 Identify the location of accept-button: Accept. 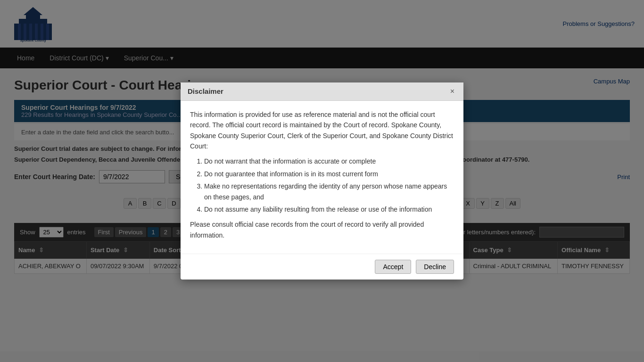
(393, 267).